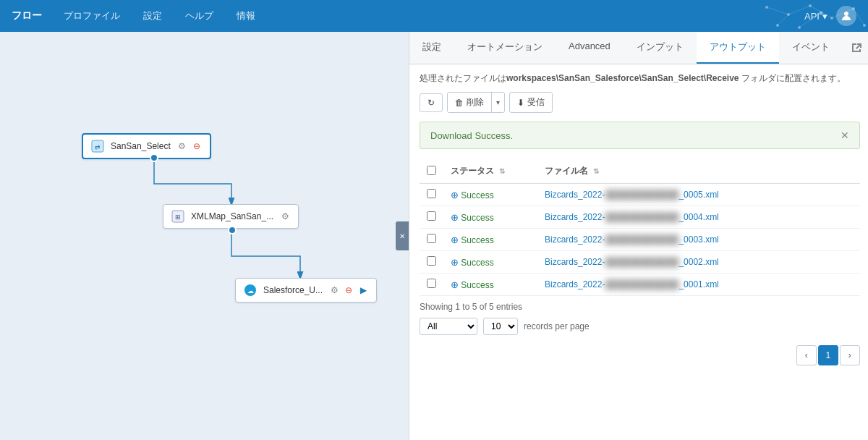 The image size is (868, 440). What do you see at coordinates (490, 172) in the screenshot?
I see `header-status: ステータス ⇅` at bounding box center [490, 172].